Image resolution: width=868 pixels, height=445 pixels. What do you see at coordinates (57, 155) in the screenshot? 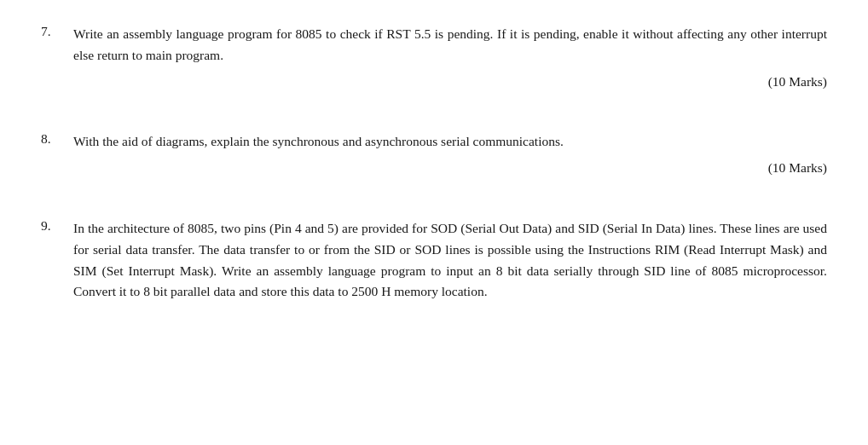
I see `question-8-number: 8.` at bounding box center [57, 155].